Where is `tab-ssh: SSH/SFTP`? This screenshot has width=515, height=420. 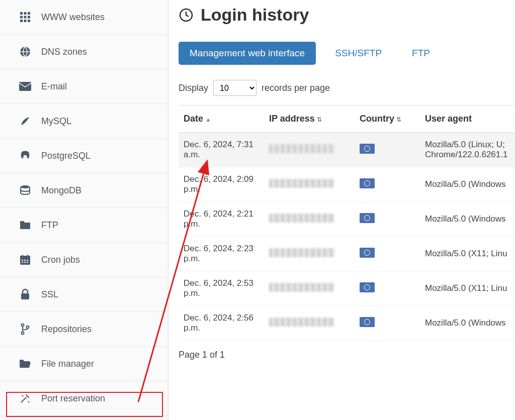
tab-ssh: SSH/SFTP is located at coordinates (358, 53).